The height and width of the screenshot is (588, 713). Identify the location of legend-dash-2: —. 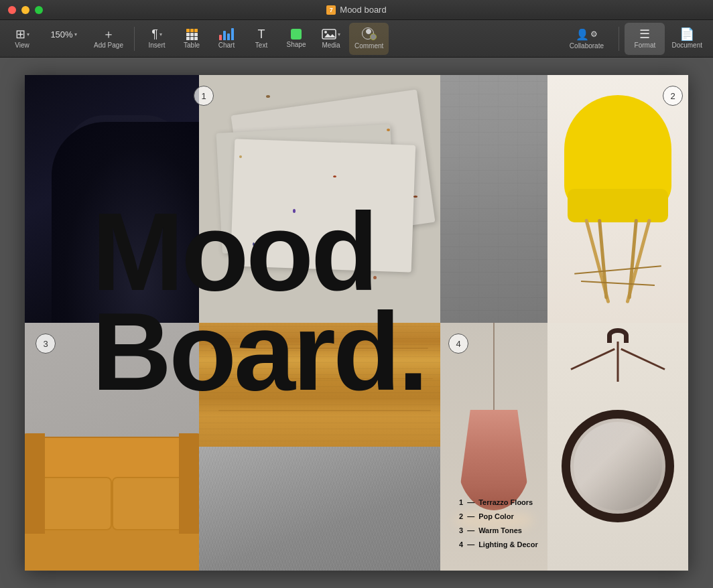
(470, 517).